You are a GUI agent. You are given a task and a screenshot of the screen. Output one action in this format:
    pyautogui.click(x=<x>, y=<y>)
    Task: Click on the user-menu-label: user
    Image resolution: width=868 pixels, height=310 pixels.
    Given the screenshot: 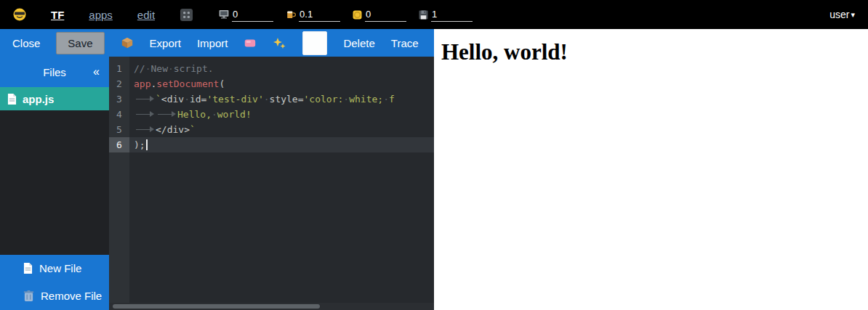 What is the action you would take?
    pyautogui.click(x=839, y=15)
    